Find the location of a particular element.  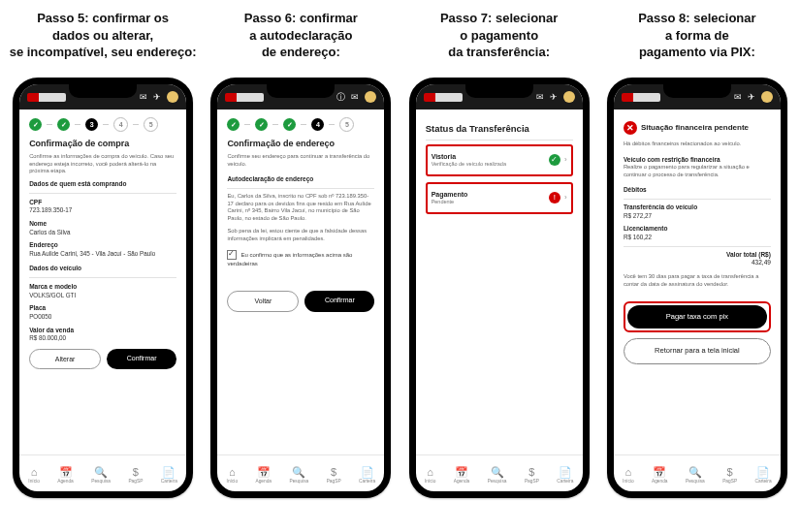

section-buyer: Dados de quem está comprando is located at coordinates (103, 184).